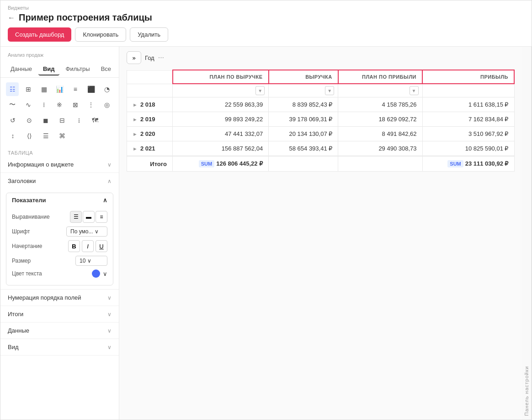  Describe the element at coordinates (79, 120) in the screenshot. I see `waterfall-icon: ⫶` at that location.